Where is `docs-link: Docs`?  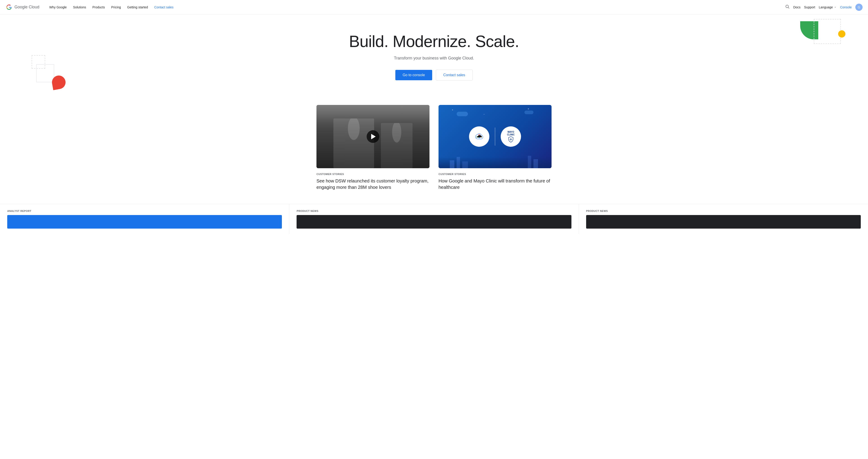
docs-link: Docs is located at coordinates (797, 7).